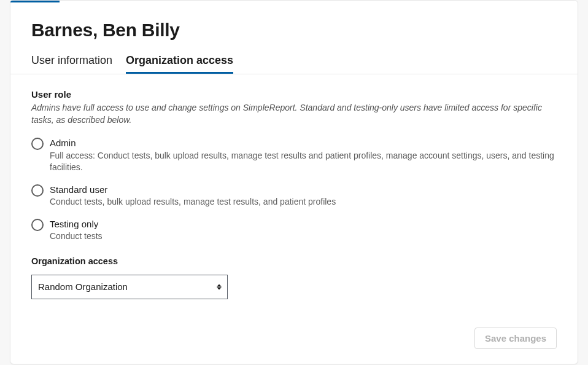  I want to click on role-label: Admin, so click(303, 143).